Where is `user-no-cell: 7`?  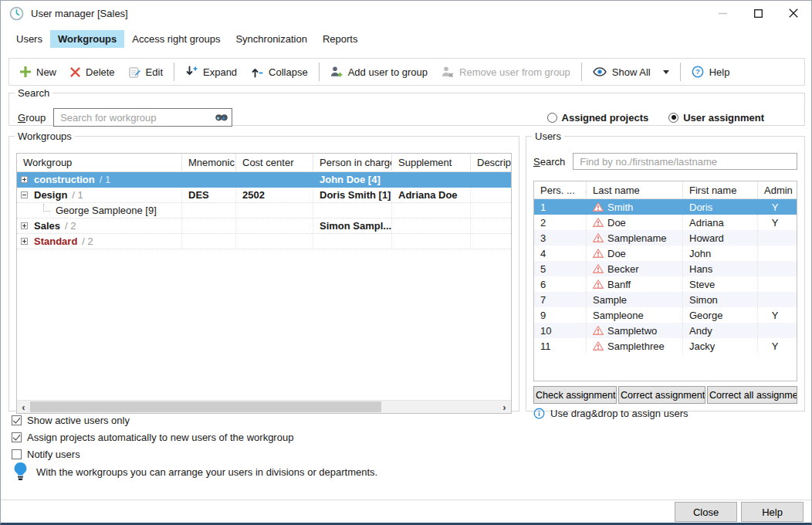 user-no-cell: 7 is located at coordinates (560, 300).